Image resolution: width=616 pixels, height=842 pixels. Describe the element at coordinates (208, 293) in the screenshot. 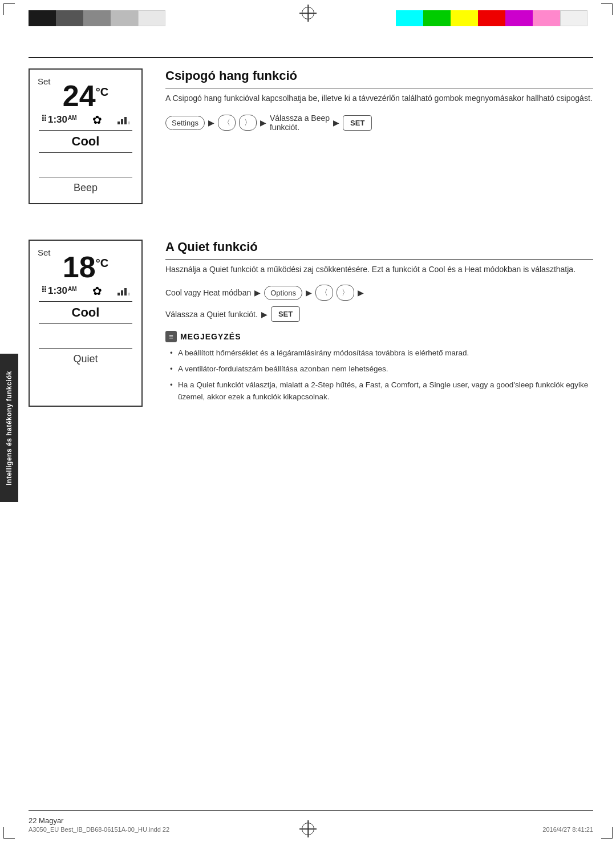

I see `quiet-flow-text1: Cool vagy Heat módban` at that location.